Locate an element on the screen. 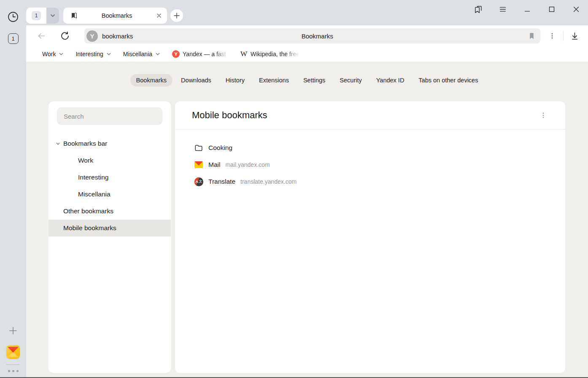  link-label: Wikipedia, the free is located at coordinates (275, 54).